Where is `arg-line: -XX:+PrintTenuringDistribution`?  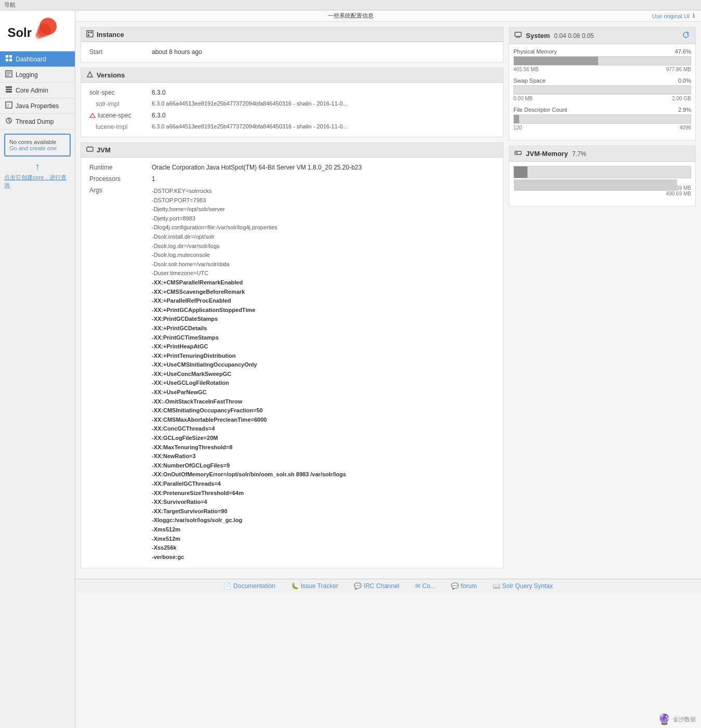
arg-line: -XX:+PrintTenuringDistribution is located at coordinates (323, 356).